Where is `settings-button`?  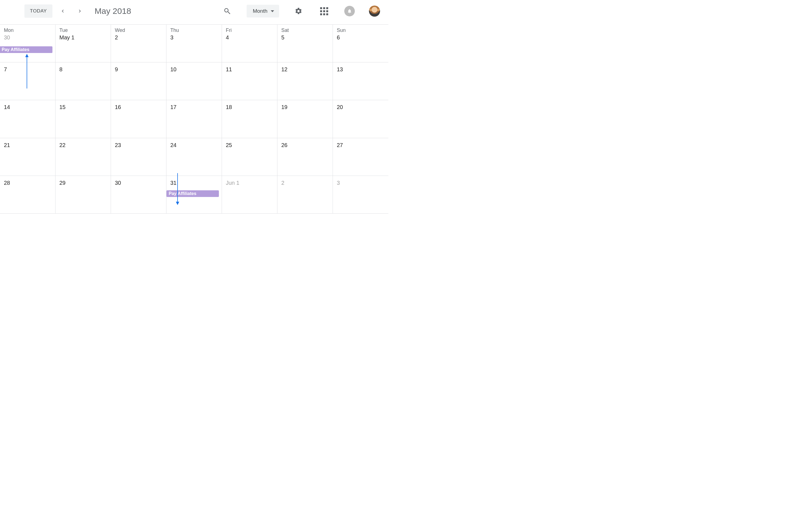 settings-button is located at coordinates (299, 11).